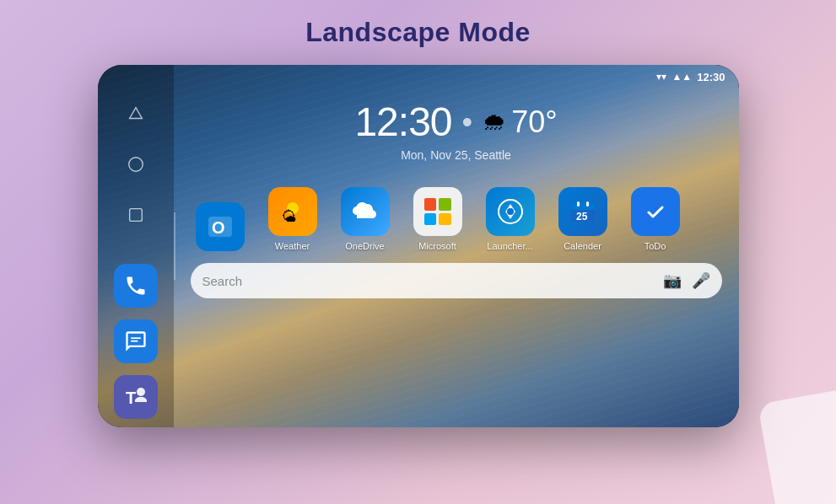 The width and height of the screenshot is (836, 504). I want to click on search-bar: Search 📷 🎤, so click(456, 281).